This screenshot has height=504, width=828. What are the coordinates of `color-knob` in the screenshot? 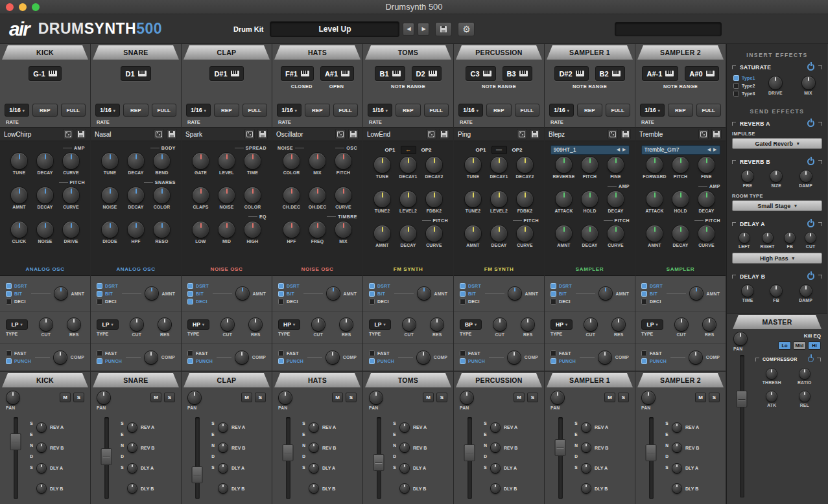 It's located at (162, 196).